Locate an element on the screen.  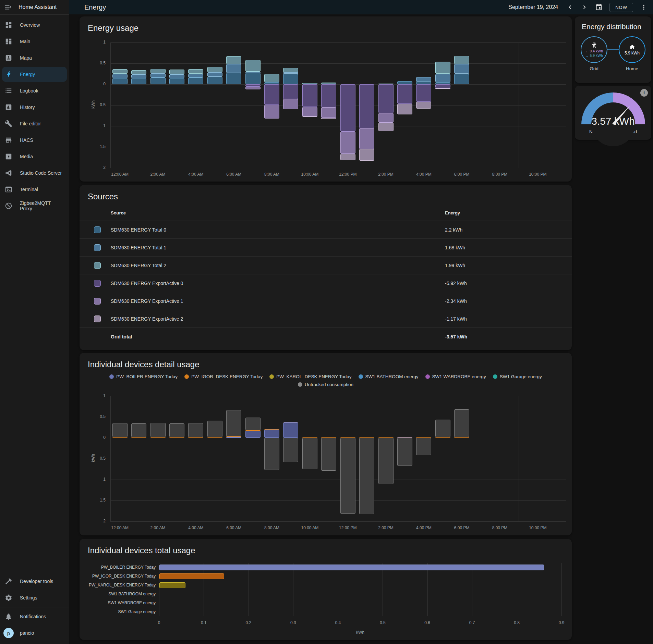
grid-total-row: Grid total -3.57 kWh is located at coordinates (326, 336).